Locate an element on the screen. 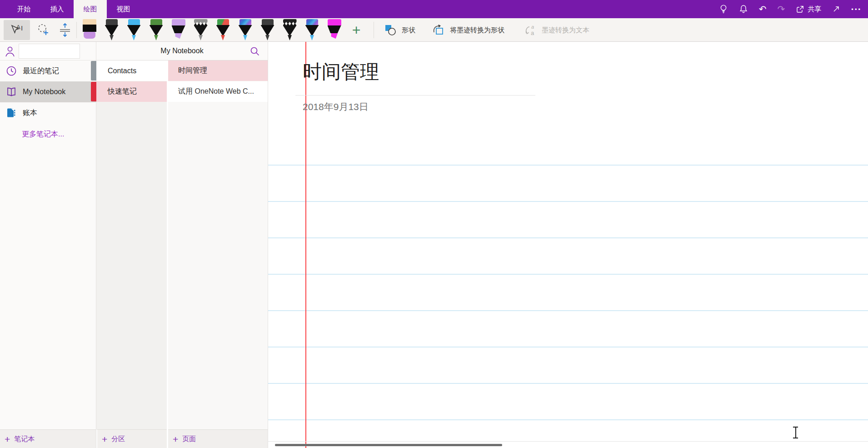  fullscreen-icon is located at coordinates (836, 9).